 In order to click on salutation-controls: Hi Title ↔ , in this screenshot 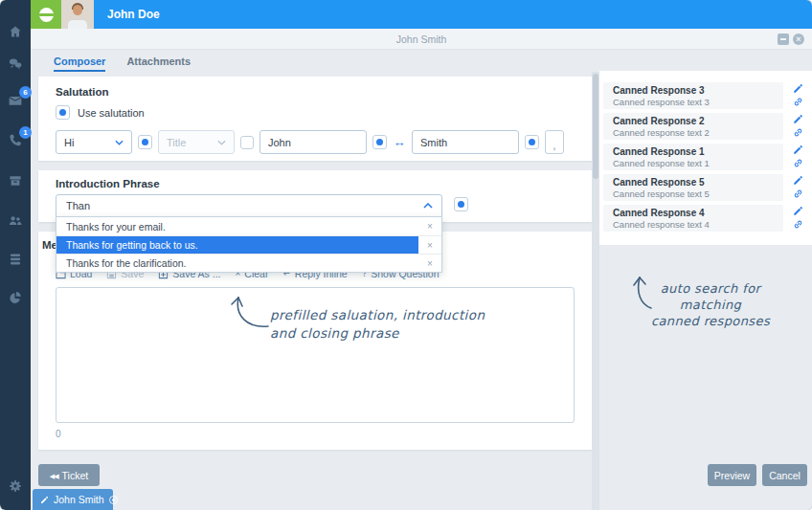, I will do `click(315, 142)`.